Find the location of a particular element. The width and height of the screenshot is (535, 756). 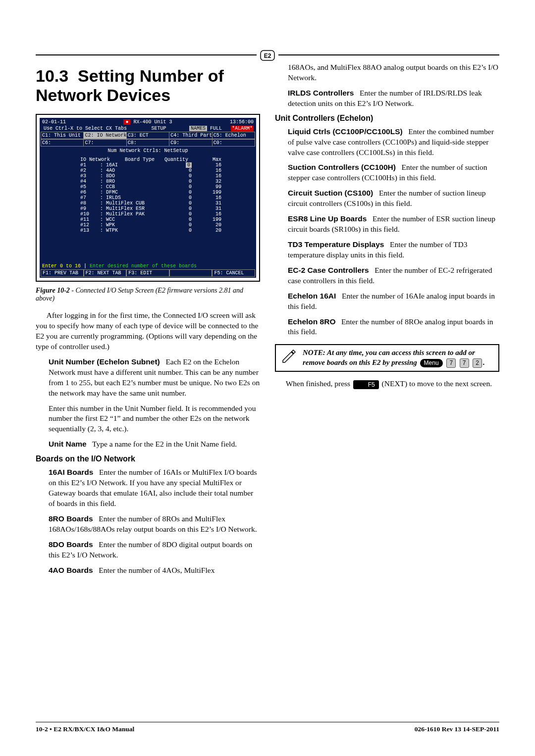

term-date: 02-01-11 is located at coordinates (54, 122).